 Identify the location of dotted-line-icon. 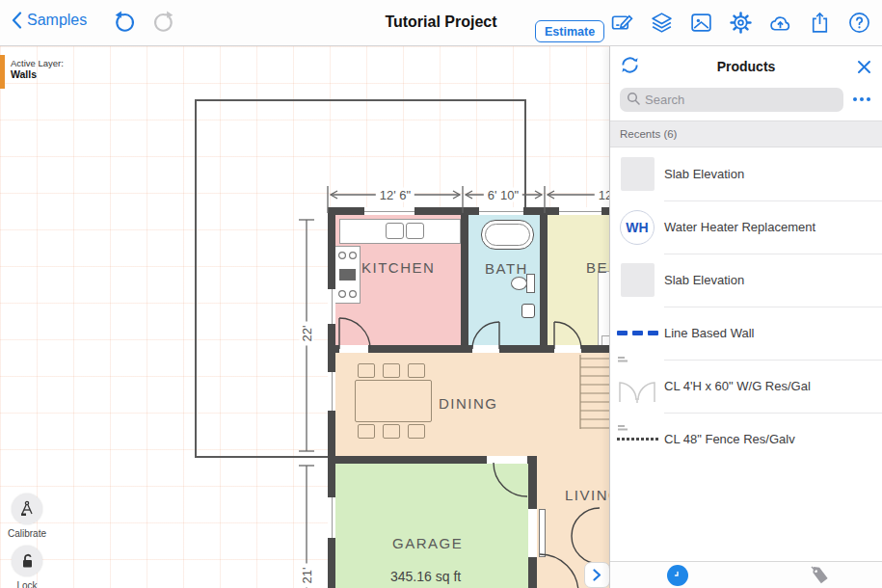
(638, 440).